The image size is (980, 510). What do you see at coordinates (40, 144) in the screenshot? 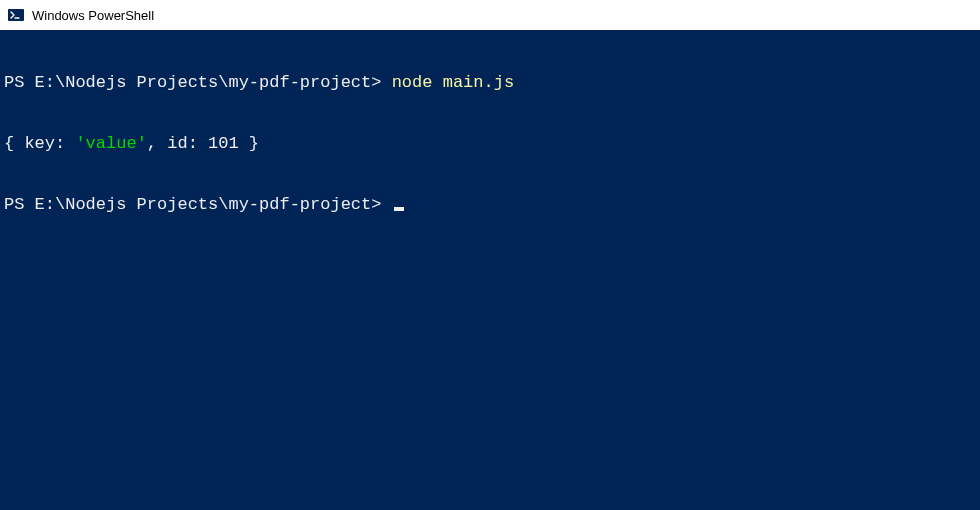
I see `output-open: { key:` at bounding box center [40, 144].